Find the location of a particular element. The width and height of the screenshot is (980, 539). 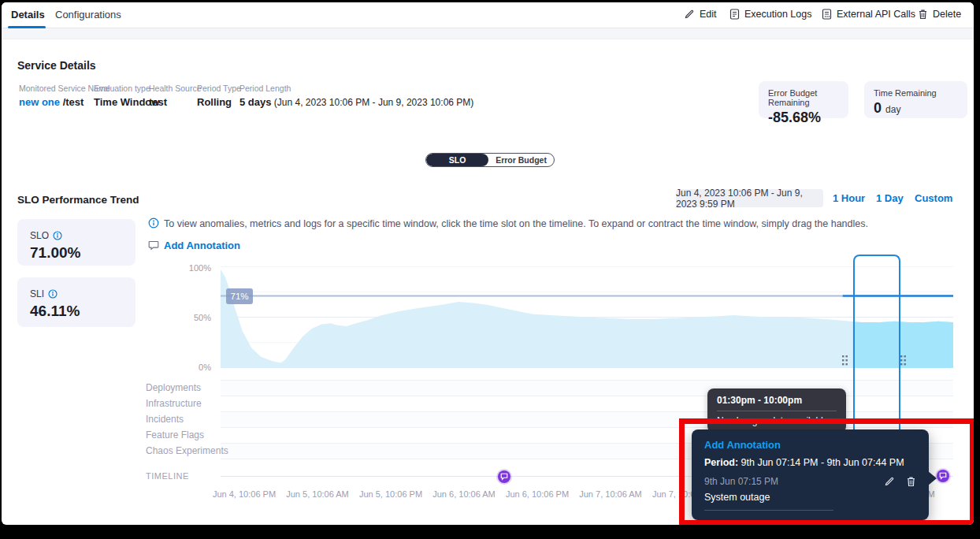

slo-card-value: 71.00% is located at coordinates (76, 253).